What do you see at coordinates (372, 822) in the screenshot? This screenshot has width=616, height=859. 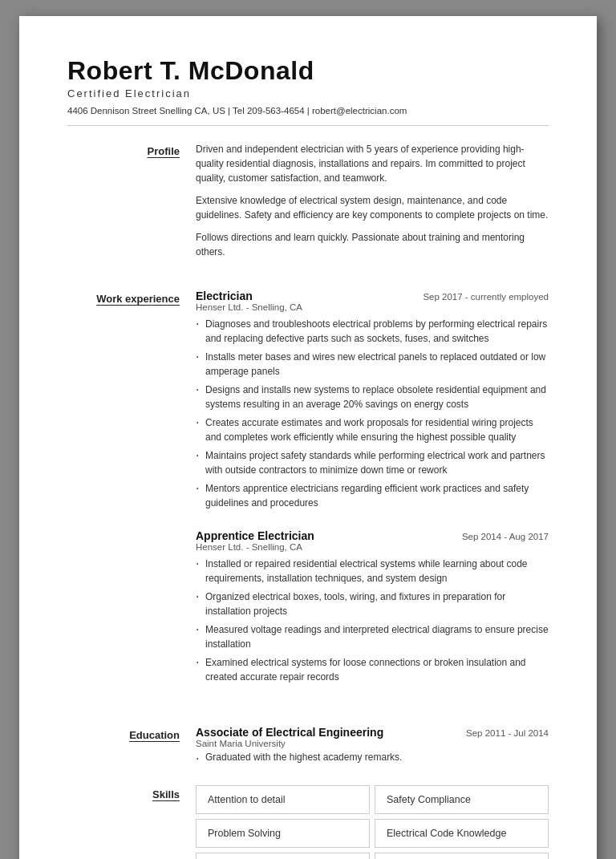 I see `skills-grid: Attention to detail Safety Compliance Pr…` at bounding box center [372, 822].